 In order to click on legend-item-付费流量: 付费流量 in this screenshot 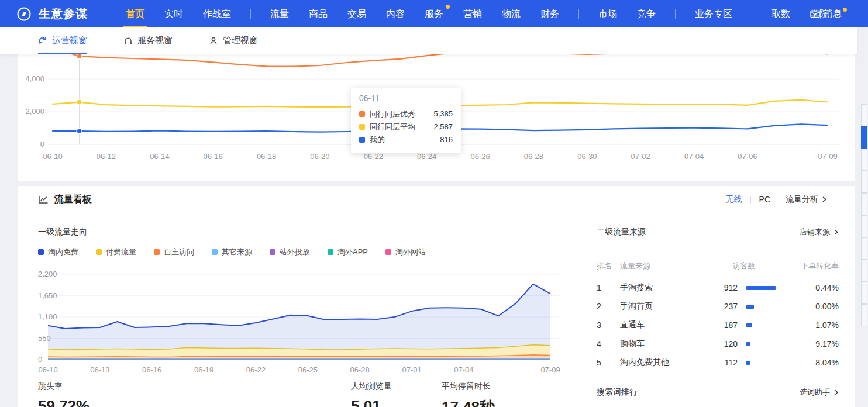, I will do `click(116, 252)`.